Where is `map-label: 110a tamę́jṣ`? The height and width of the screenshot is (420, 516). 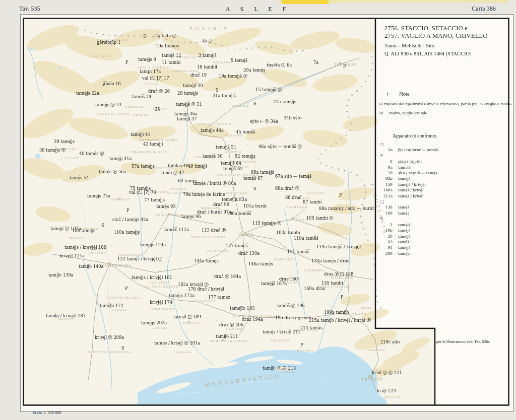 map-label: 110a tamę́jṣ is located at coordinates (127, 232).